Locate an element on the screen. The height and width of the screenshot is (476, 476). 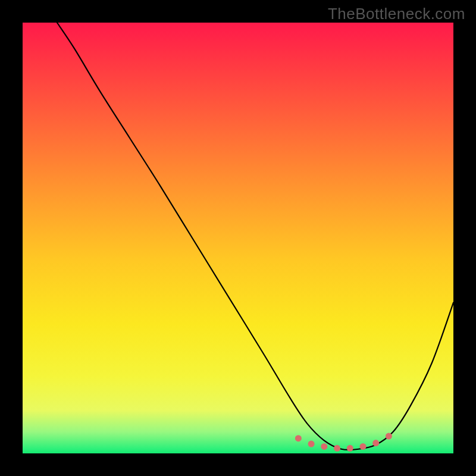
watermark-text: TheBottleneck.com is located at coordinates (396, 14).